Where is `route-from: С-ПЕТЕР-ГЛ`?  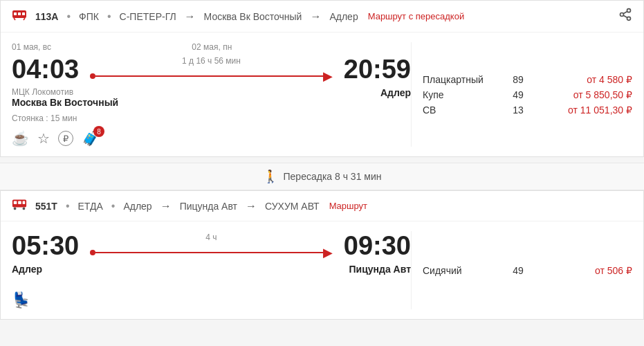 route-from: С-ПЕТЕР-ГЛ is located at coordinates (148, 17).